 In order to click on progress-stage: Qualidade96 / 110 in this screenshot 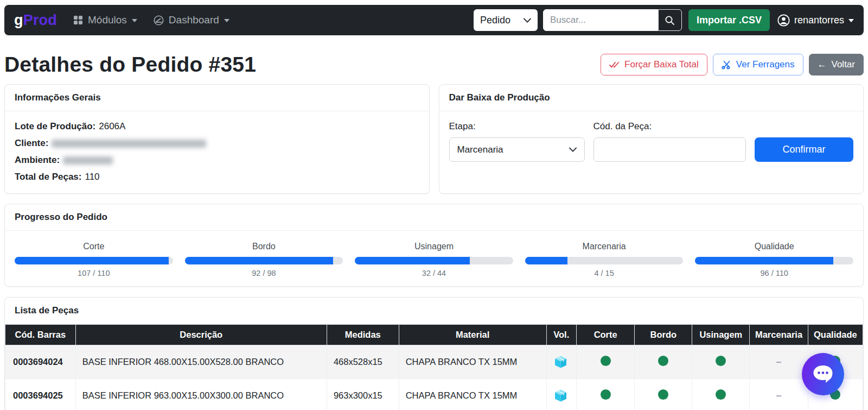, I will do `click(774, 260)`.